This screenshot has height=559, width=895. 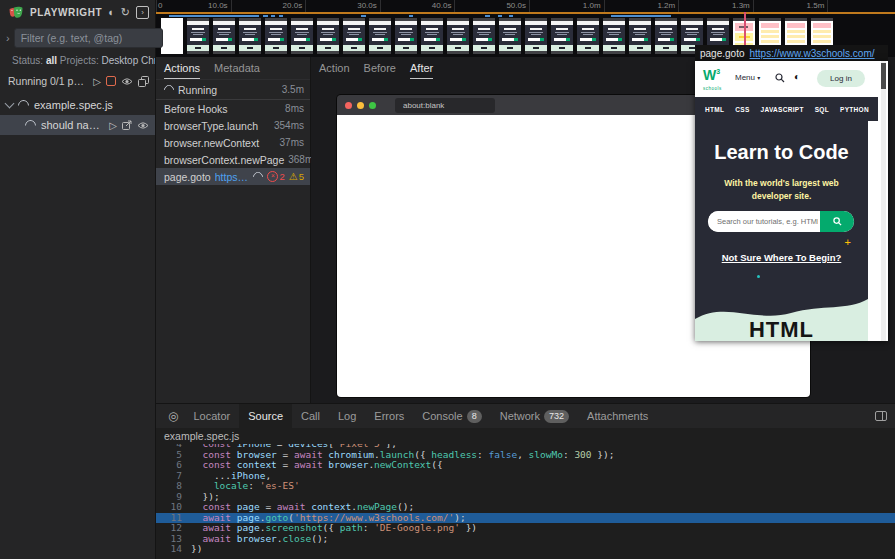 What do you see at coordinates (780, 78) in the screenshot?
I see `w3-search-icon` at bounding box center [780, 78].